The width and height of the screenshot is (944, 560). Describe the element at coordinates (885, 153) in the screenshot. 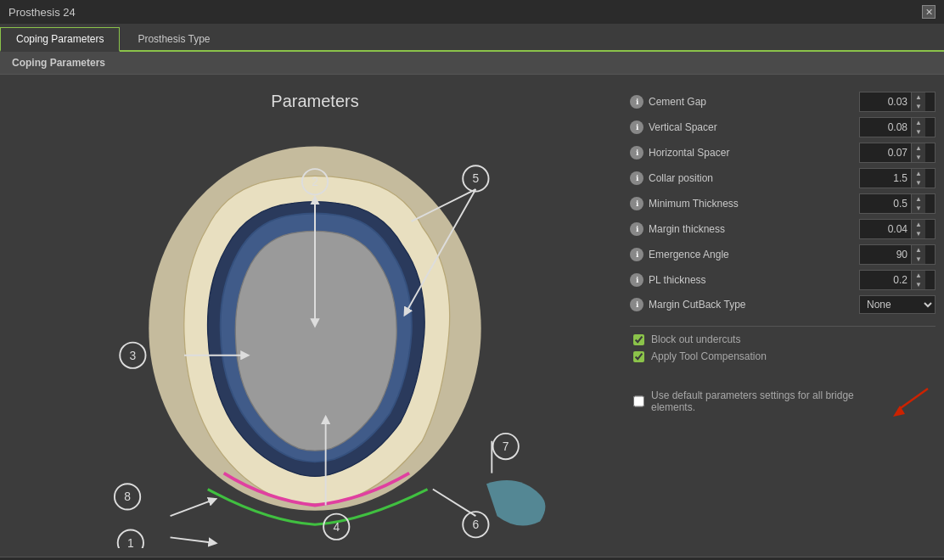

I see `horizontal-spacer-input` at that location.